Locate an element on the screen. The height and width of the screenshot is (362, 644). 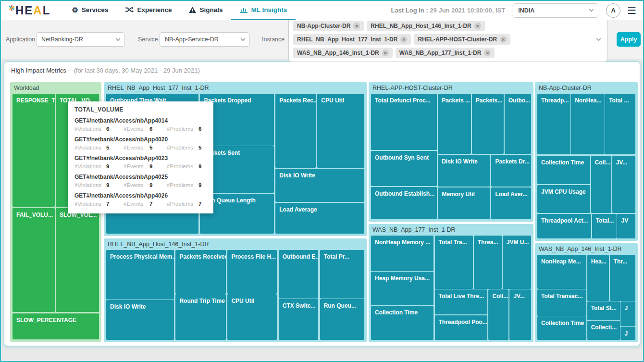
chevron-down-icon is located at coordinates (118, 38).